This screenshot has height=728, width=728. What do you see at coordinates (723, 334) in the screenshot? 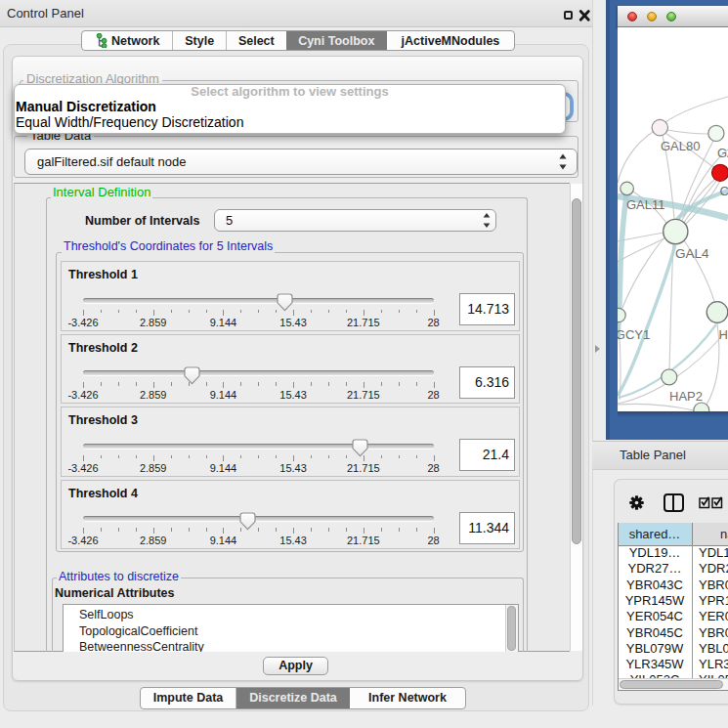
I see `svg-text: H` at bounding box center [723, 334].